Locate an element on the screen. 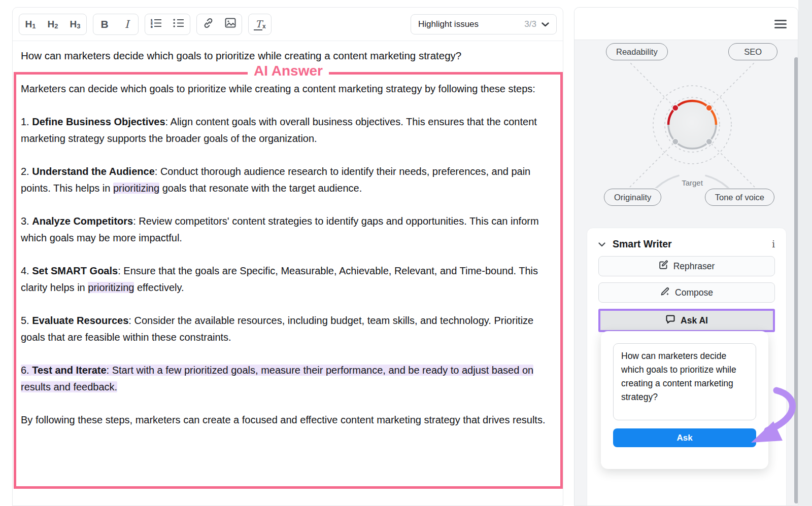  h1-button: H1 is located at coordinates (30, 24).